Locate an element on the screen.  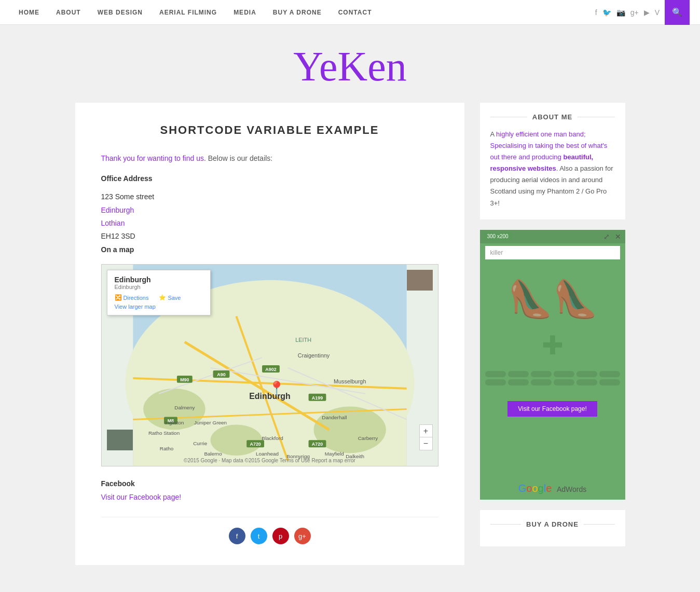
address-line-2: Edinburgh is located at coordinates (270, 211).